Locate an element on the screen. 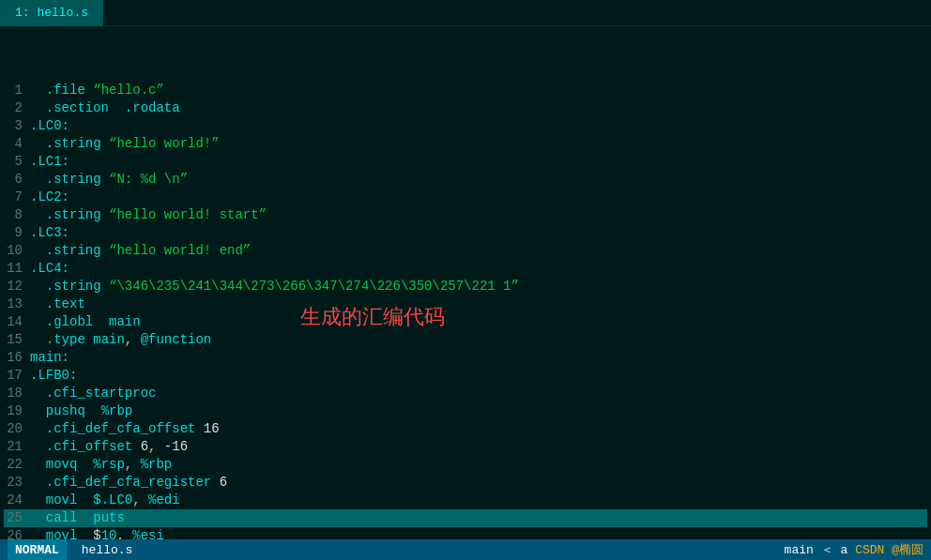 The width and height of the screenshot is (931, 560). line-content: .cfi_offset 6, -16 is located at coordinates (479, 446).